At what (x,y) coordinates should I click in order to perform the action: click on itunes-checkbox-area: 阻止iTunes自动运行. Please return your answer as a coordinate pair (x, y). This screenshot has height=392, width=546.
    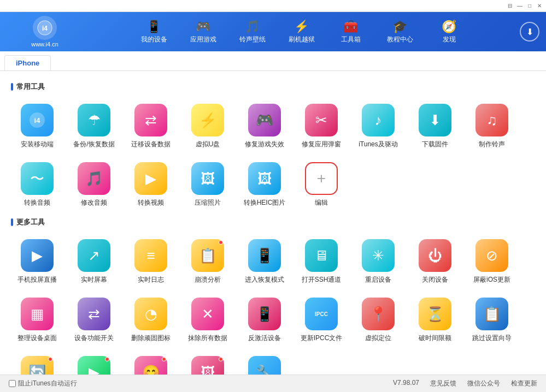
    Looking at the image, I should click on (43, 383).